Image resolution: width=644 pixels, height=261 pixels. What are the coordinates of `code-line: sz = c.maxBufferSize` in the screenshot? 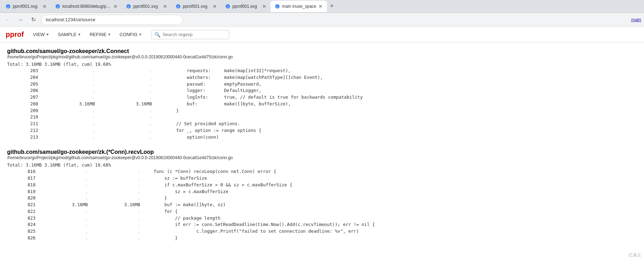 It's located at (389, 192).